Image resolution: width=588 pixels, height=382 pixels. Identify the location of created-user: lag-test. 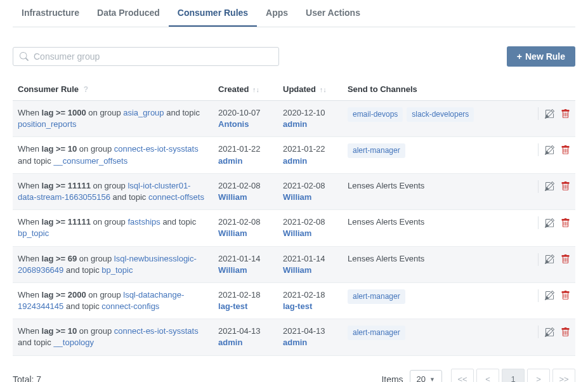
(245, 306).